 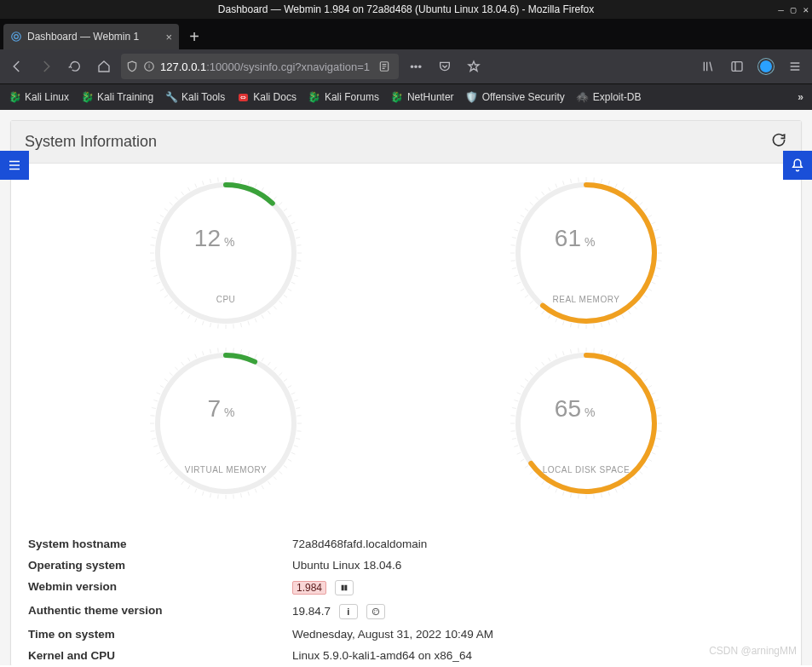 What do you see at coordinates (194, 37) in the screenshot?
I see `new-tab-button: +` at bounding box center [194, 37].